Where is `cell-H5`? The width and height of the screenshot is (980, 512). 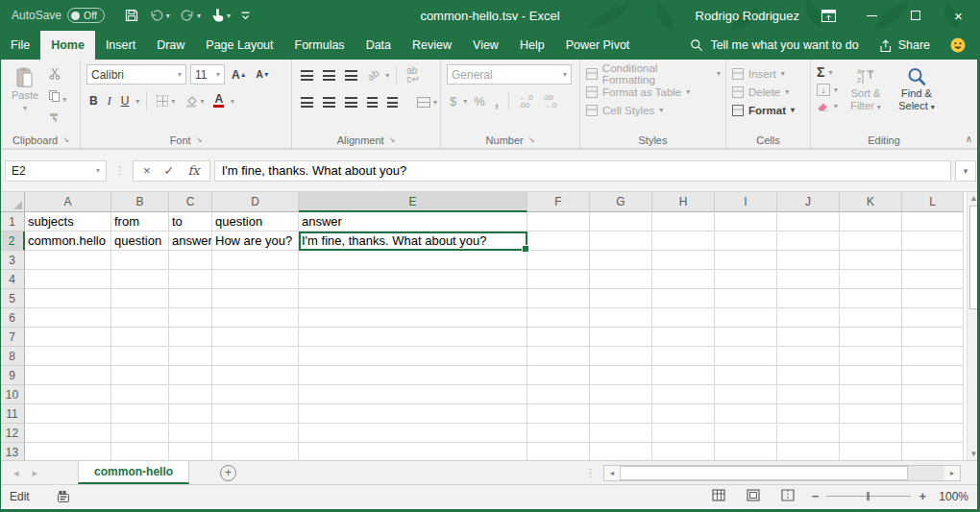
cell-H5 is located at coordinates (684, 299).